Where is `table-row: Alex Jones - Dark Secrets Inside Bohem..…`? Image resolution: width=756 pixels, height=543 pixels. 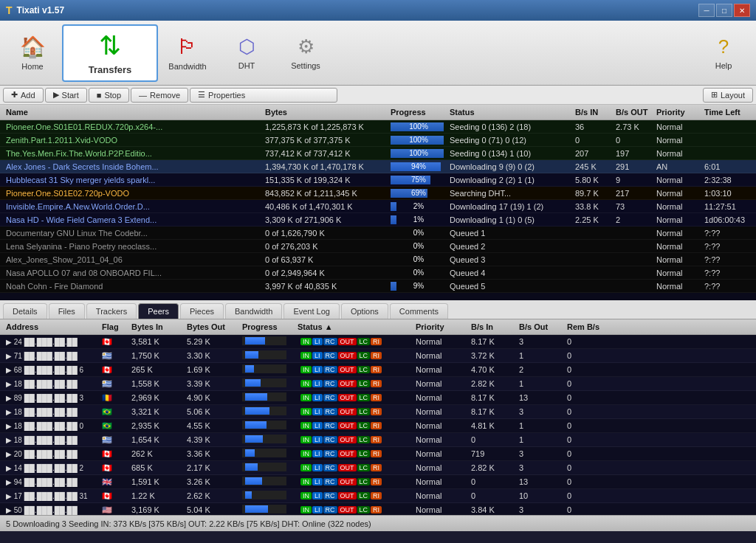 table-row: Alex Jones - Dark Secrets Inside Bohem..… is located at coordinates (378, 167).